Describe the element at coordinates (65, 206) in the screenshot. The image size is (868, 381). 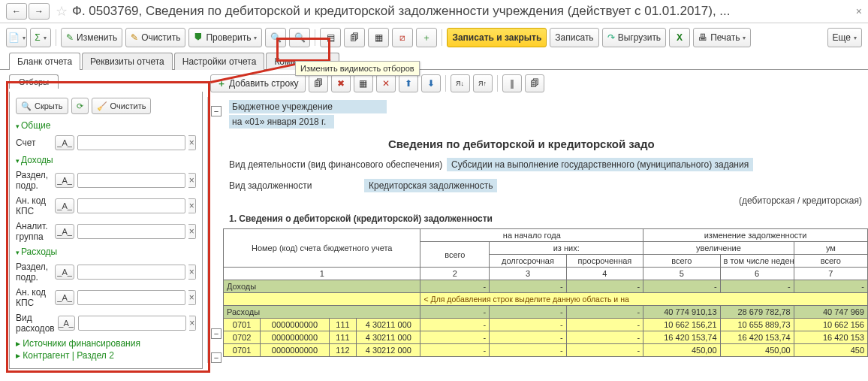
I see `ankps-i-mode: _А_` at that location.